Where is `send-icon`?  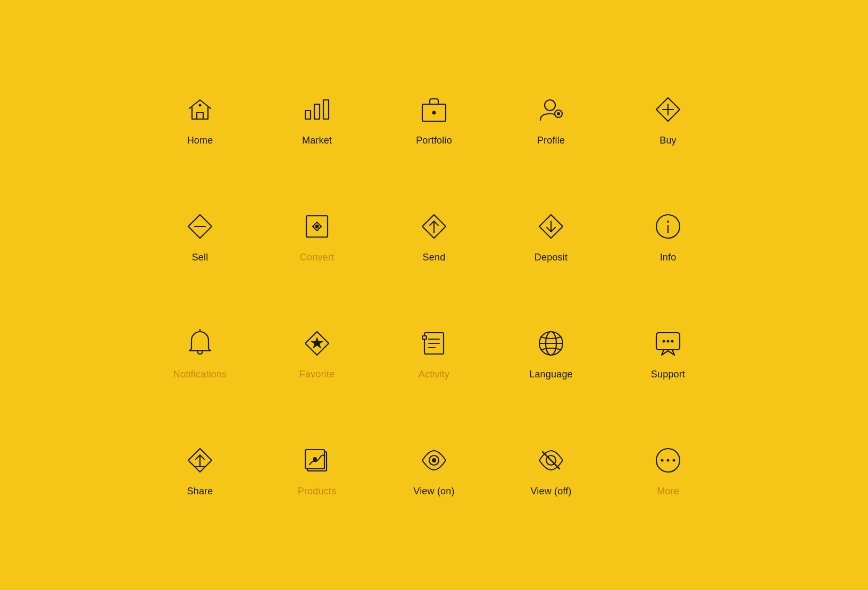
send-icon is located at coordinates (434, 226).